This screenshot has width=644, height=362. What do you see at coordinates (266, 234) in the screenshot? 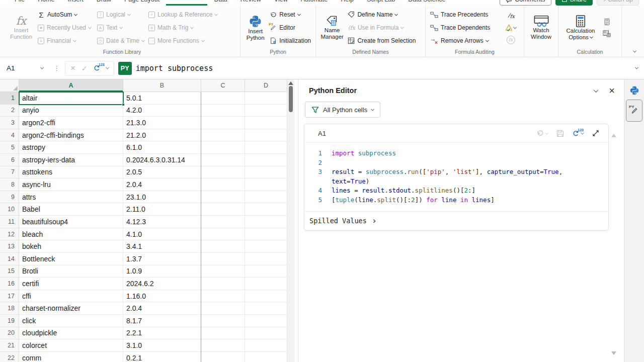
I see `cell-D12` at bounding box center [266, 234].